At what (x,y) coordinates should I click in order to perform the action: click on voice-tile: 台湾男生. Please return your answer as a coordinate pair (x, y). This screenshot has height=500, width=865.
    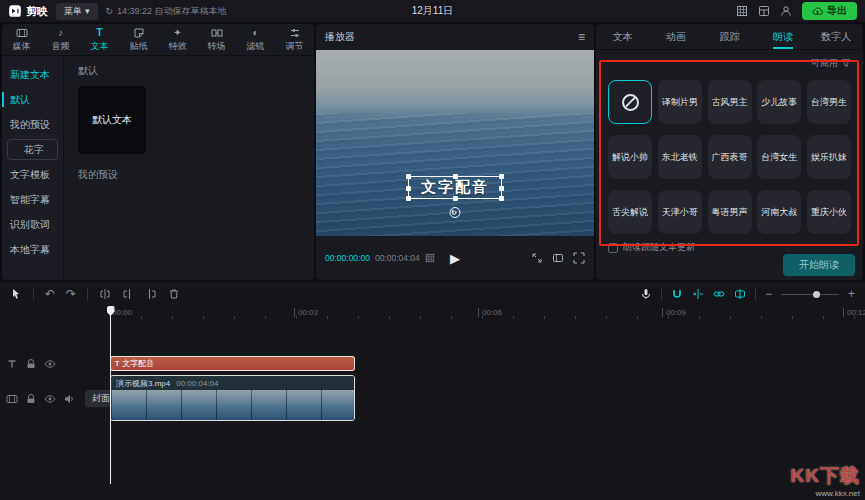
    Looking at the image, I should click on (829, 102).